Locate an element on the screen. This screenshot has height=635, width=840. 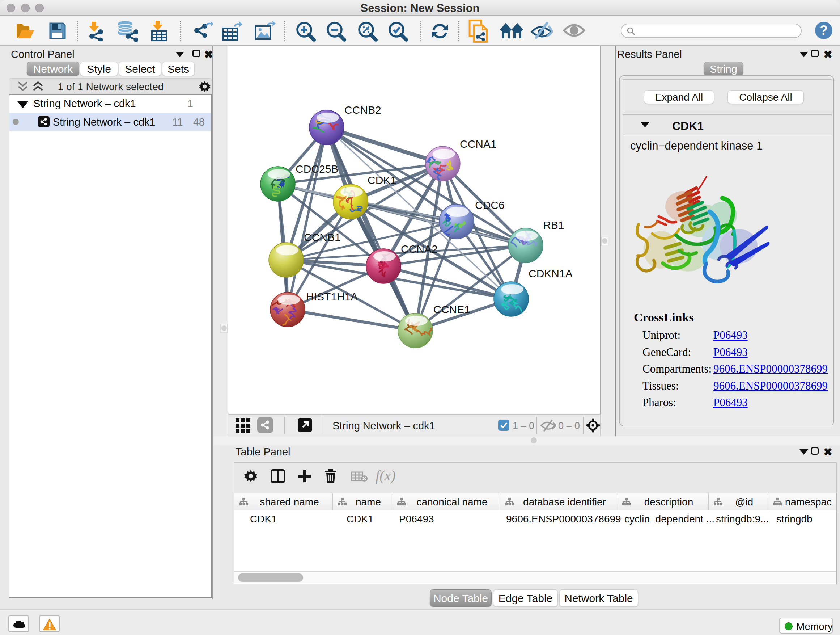
svg-text: CCNA2 is located at coordinates (419, 249).